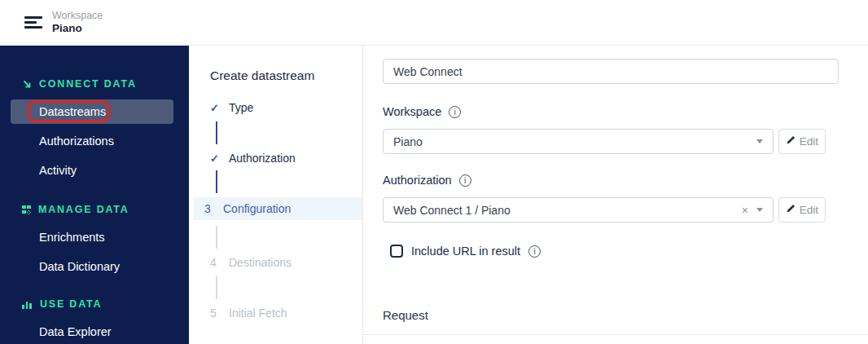  I want to click on sidebar-item-label: Activity, so click(58, 170).